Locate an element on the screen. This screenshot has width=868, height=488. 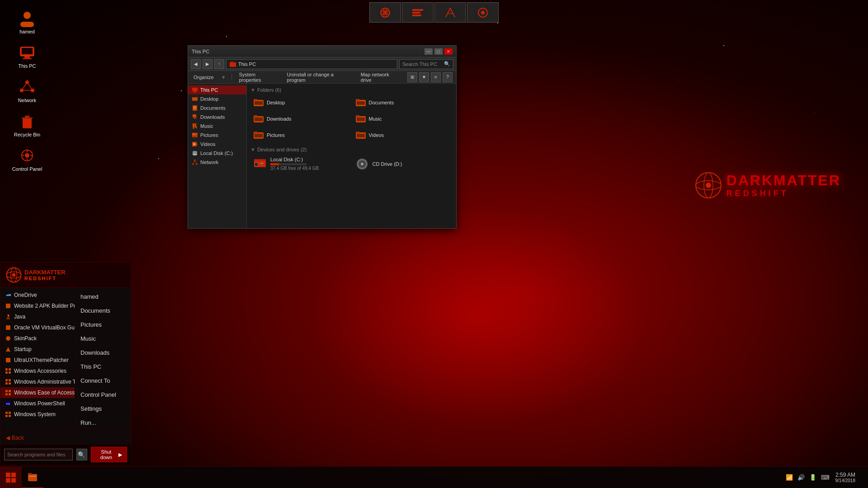
start-place-this-pc: This PC is located at coordinates (103, 367).